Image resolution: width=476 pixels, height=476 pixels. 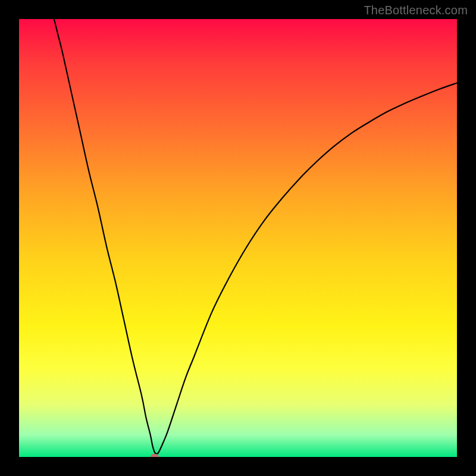 What do you see at coordinates (415, 11) in the screenshot?
I see `attribution-text: TheBottleneck.com` at bounding box center [415, 11].